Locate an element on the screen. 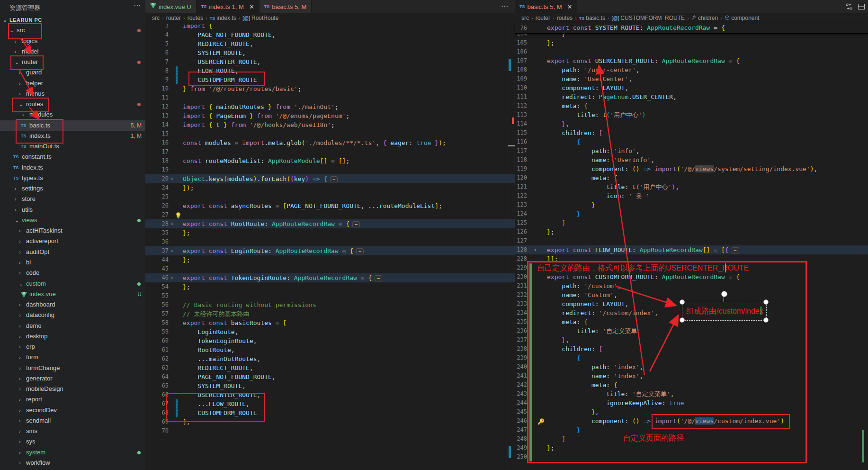 The width and height of the screenshot is (868, 470). tree-item-menus: ›menus is located at coordinates (73, 94).